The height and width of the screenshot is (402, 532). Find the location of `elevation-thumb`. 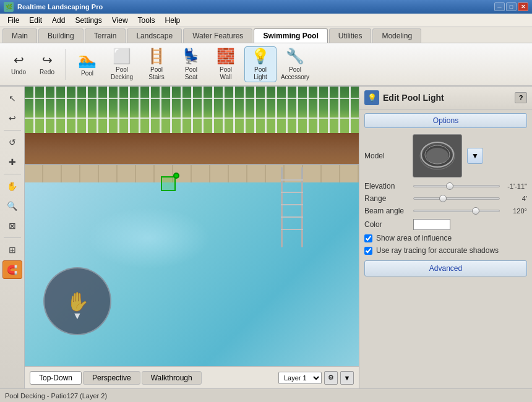

elevation-thumb is located at coordinates (450, 186).